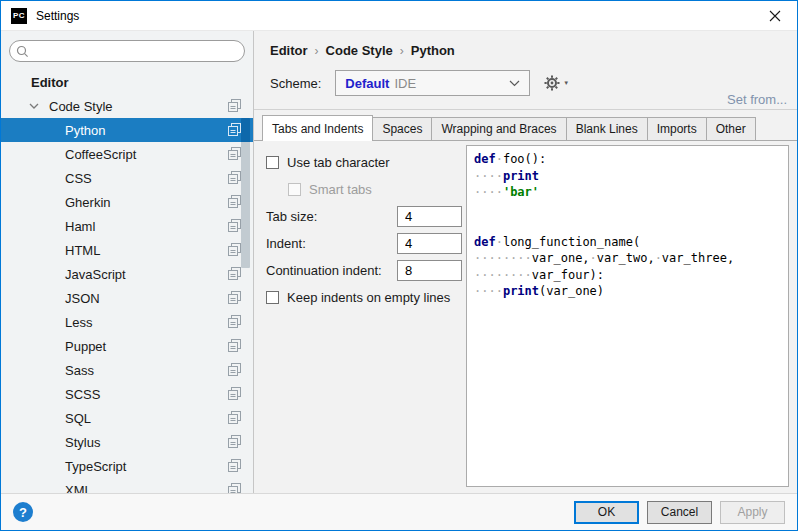  I want to click on keep-indents-checkbox, so click(272, 298).